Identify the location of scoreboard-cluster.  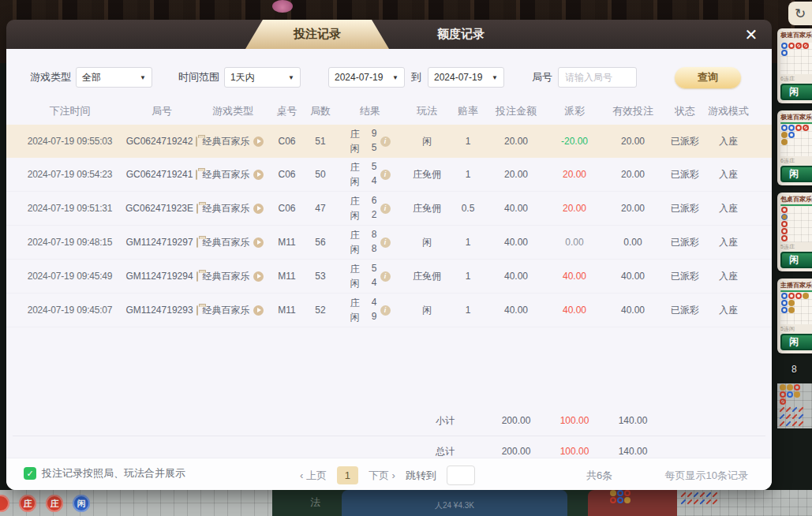
(634, 503).